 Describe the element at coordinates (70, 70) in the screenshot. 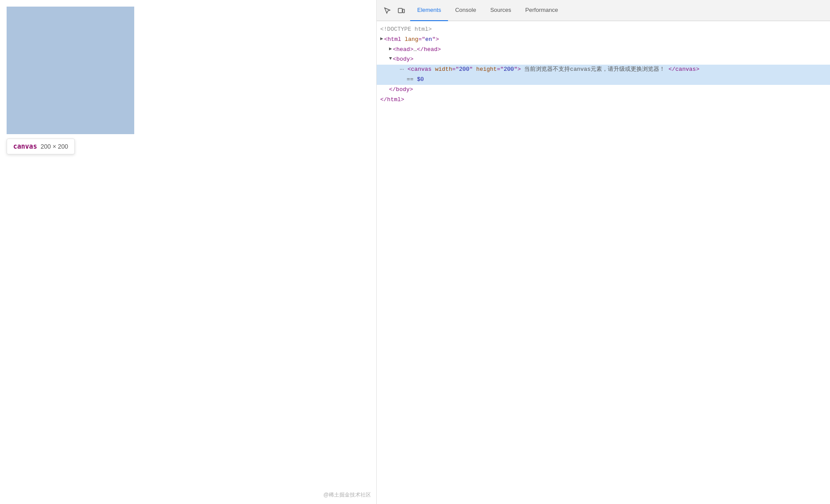

I see `canvas-element` at that location.